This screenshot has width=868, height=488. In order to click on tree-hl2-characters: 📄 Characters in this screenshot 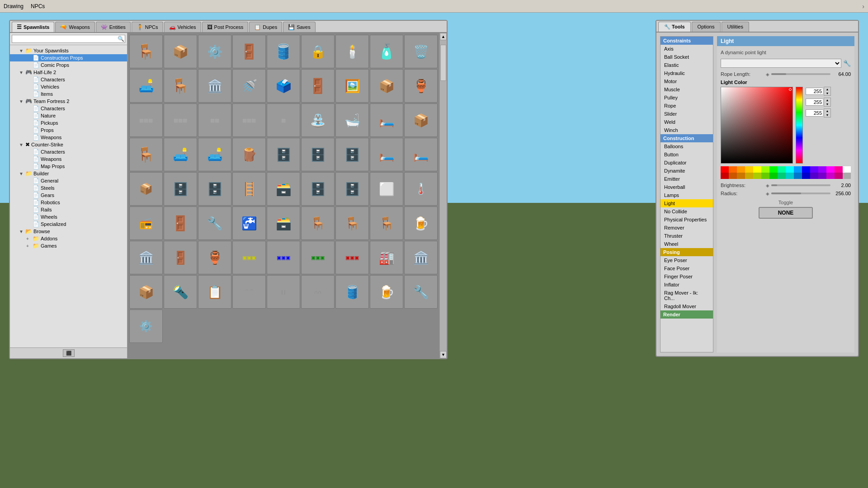, I will do `click(69, 80)`.